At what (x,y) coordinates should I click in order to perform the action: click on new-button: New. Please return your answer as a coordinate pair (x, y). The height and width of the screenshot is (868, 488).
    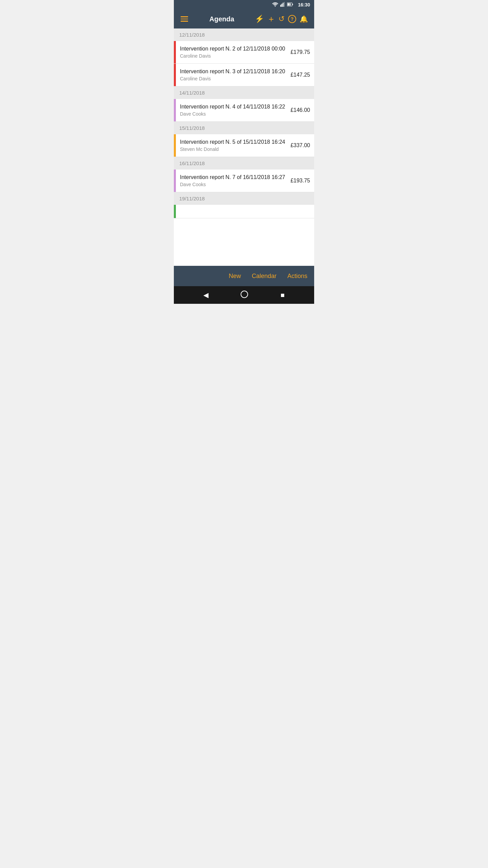
    Looking at the image, I should click on (235, 276).